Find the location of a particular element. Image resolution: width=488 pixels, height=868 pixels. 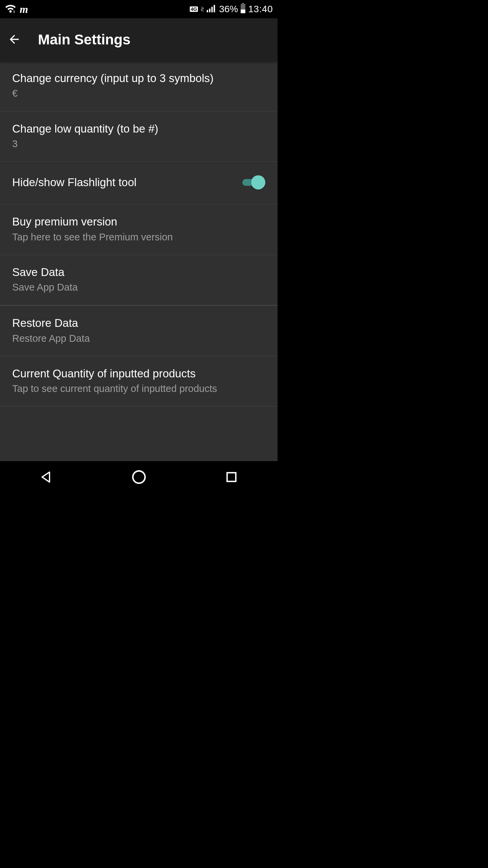

circle-home-icon is located at coordinates (139, 477).